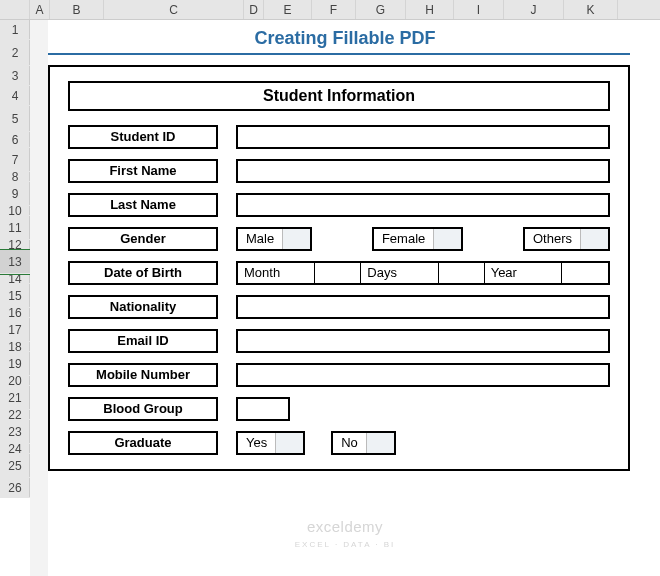  Describe the element at coordinates (15, 53) in the screenshot. I see `row-2: 2` at that location.